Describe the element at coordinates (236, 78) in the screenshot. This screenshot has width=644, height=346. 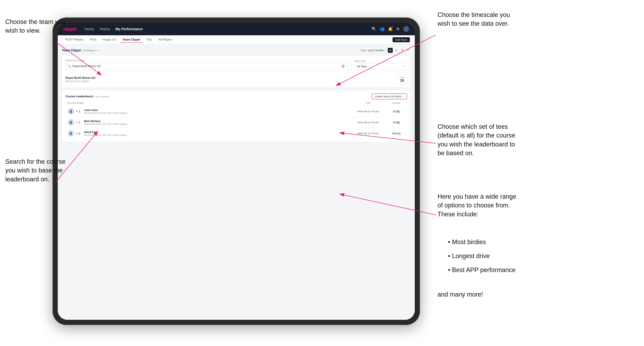
I see `course-result: Royal North Devon GC Westward Ho!, Engla…` at that location.